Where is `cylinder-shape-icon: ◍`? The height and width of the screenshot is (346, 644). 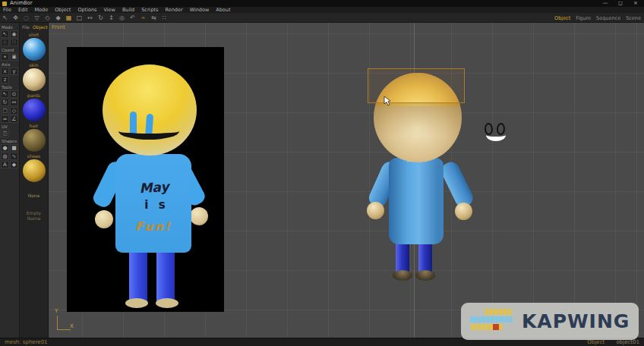 cylinder-shape-icon: ◍ is located at coordinates (5, 156).